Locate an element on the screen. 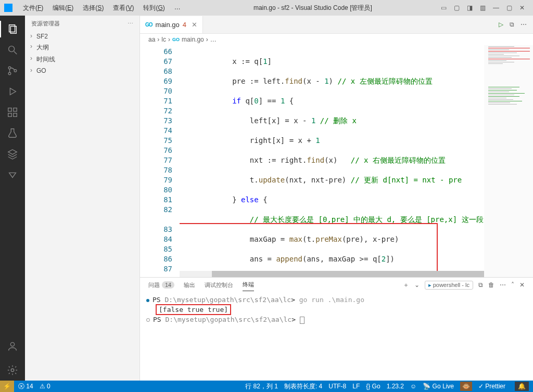  crumb-aa: aa is located at coordinates (152, 40).